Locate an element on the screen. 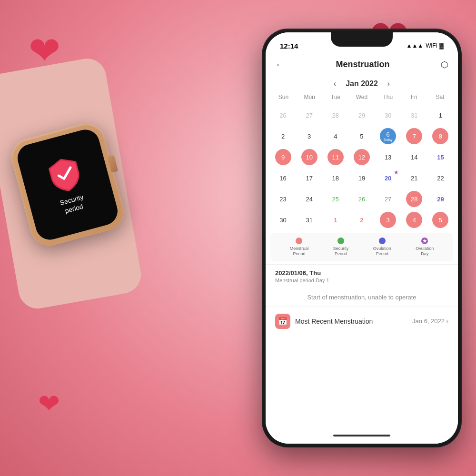 This screenshot has height=476, width=476. day-thu: Thu is located at coordinates (387, 97).